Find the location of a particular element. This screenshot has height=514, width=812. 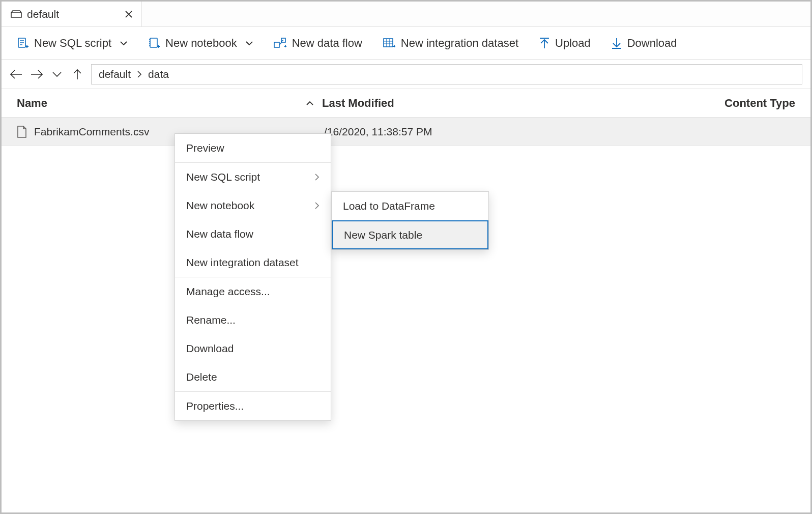

toolbar-label: New integration dataset is located at coordinates (460, 43).